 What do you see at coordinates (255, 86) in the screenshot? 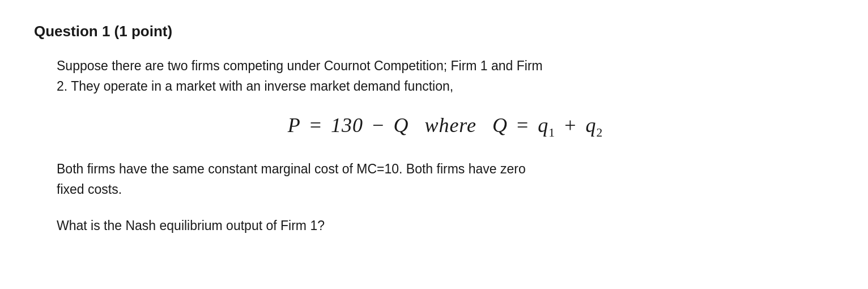
I see `intro-line2: 2. They operate in a market with an inve…` at bounding box center [255, 86].